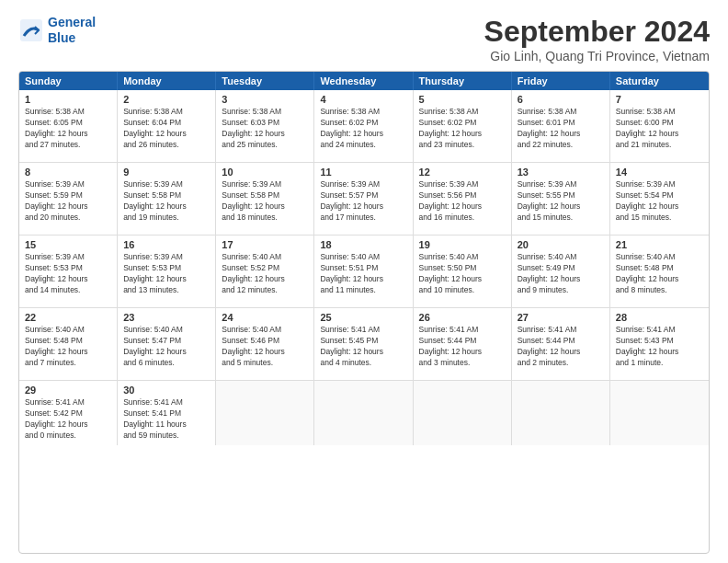 This screenshot has height=563, width=728. Describe the element at coordinates (364, 344) in the screenshot. I see `day-25: 25 Sunrise: 5:41 AMSunset: 5:45 PMDaylig…` at that location.